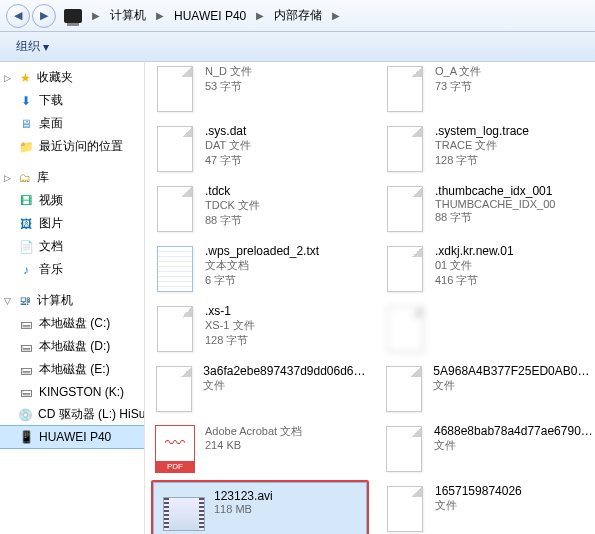 The width and height of the screenshot is (595, 534). Describe the element at coordinates (228, 86) in the screenshot. I see `file-size: 53 字节` at that location.